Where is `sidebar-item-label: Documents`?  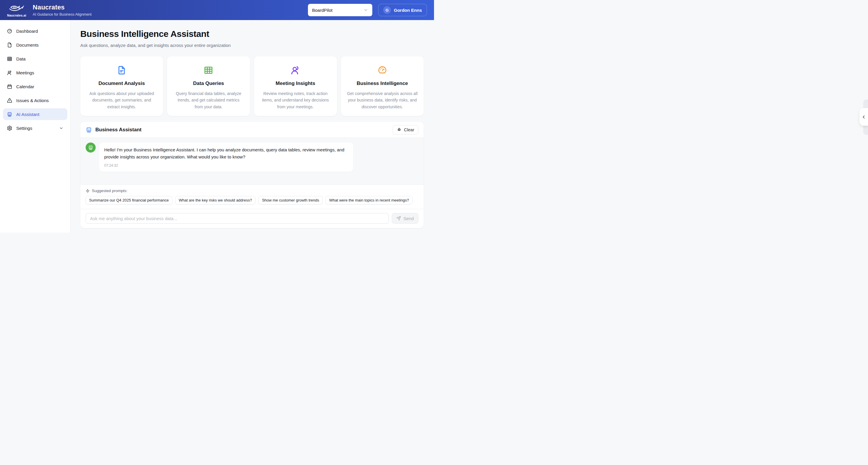 sidebar-item-label: Documents is located at coordinates (28, 45).